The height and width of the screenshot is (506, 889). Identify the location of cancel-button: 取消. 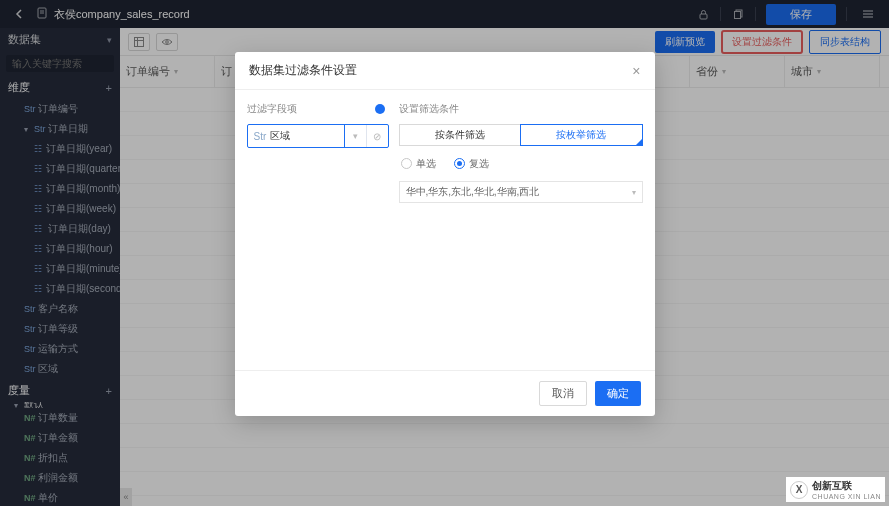
(563, 394).